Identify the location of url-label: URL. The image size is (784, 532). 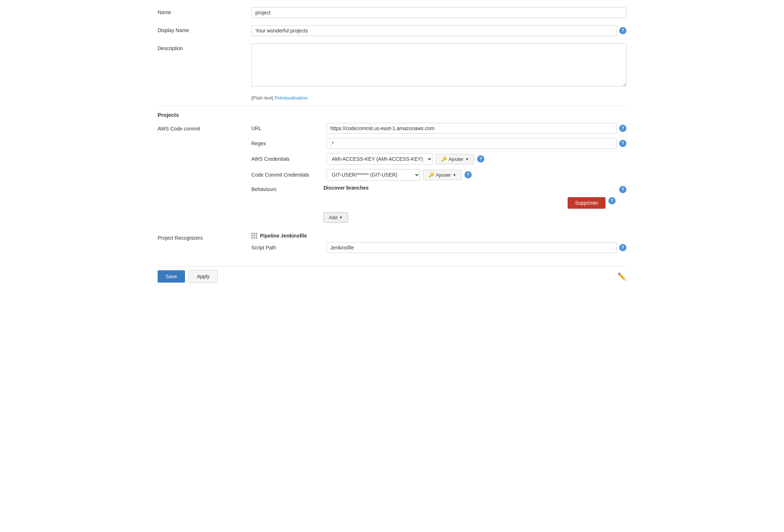
(287, 128).